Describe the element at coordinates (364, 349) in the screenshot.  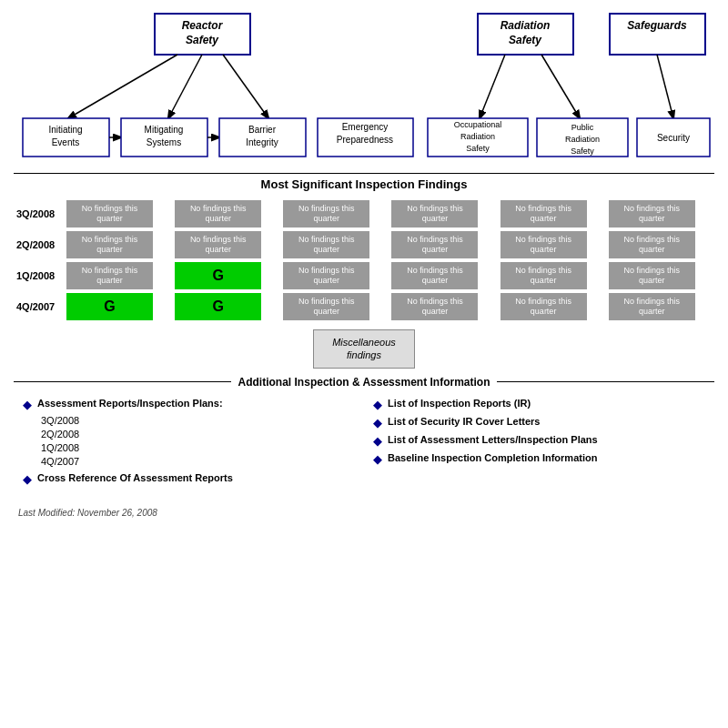
I see `misc-findings-label: Miscellaneousfindings` at that location.